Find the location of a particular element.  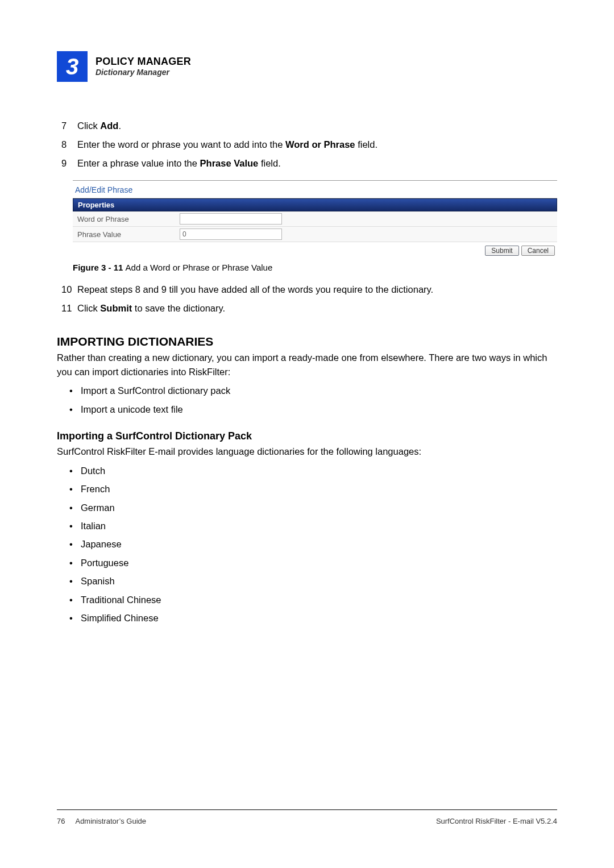

steps-list-b: 10Repeat steps 8 and 9 till you have add… is located at coordinates (307, 299).